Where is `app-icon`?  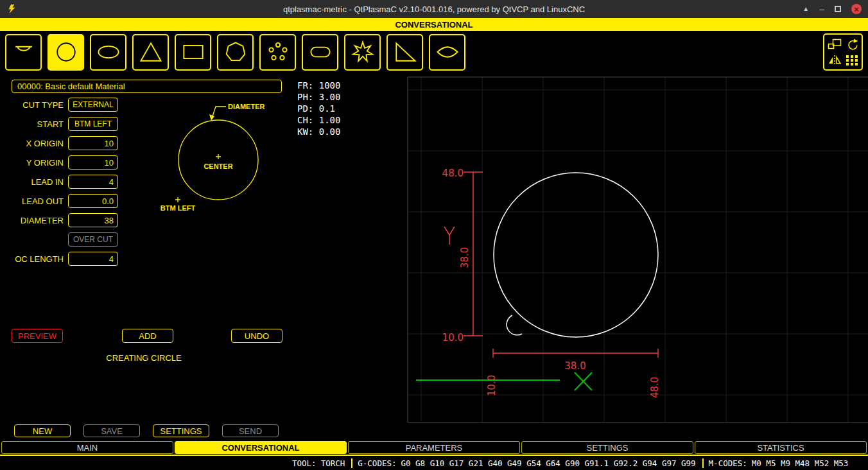
app-icon is located at coordinates (12, 9).